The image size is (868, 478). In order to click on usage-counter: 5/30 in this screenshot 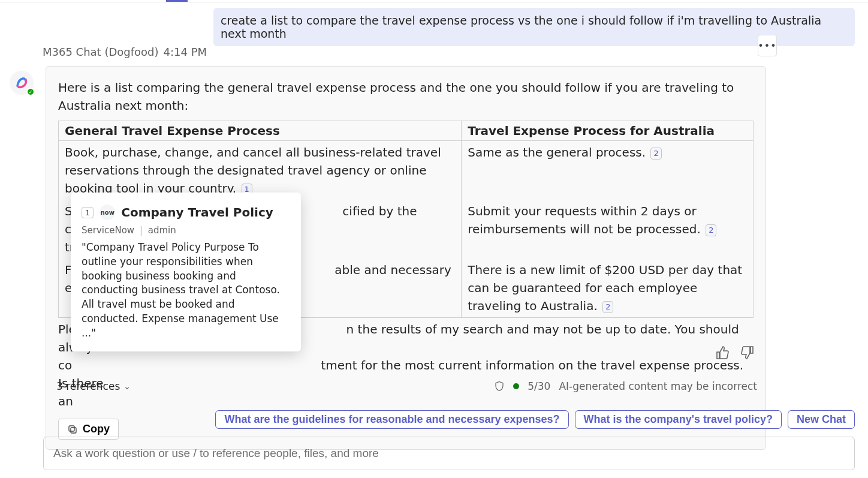, I will do `click(539, 386)`.